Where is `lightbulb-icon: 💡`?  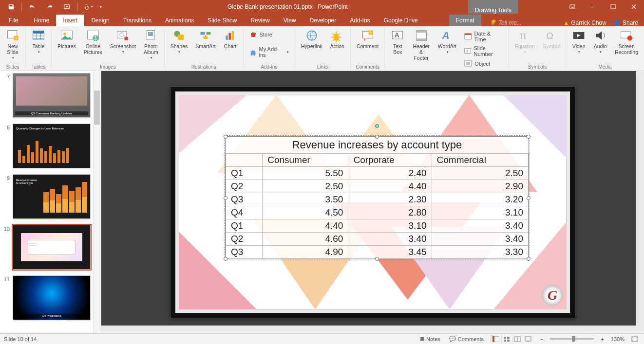
lightbulb-icon: 💡 is located at coordinates (493, 23).